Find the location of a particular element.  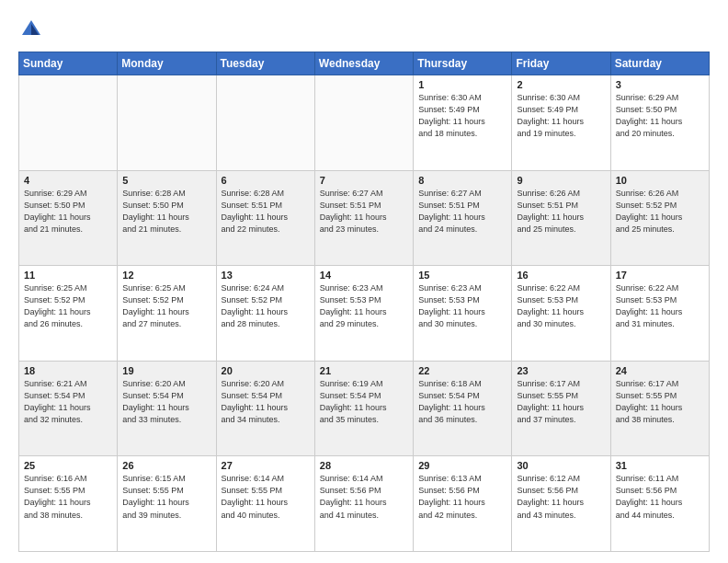

day-info: Sunrise: 6:15 AM Sunset: 5:55 PM Dayligh… is located at coordinates (166, 497).